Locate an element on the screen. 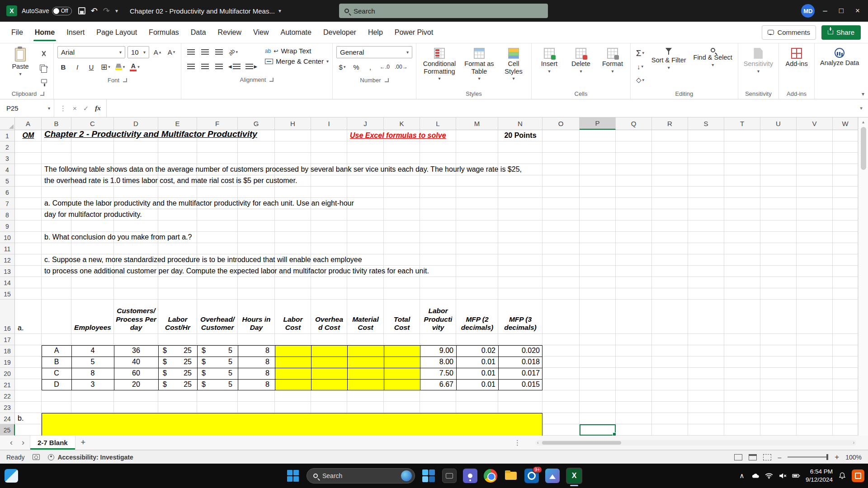  sensitivity-button: Sensitivity ▾ is located at coordinates (759, 68).